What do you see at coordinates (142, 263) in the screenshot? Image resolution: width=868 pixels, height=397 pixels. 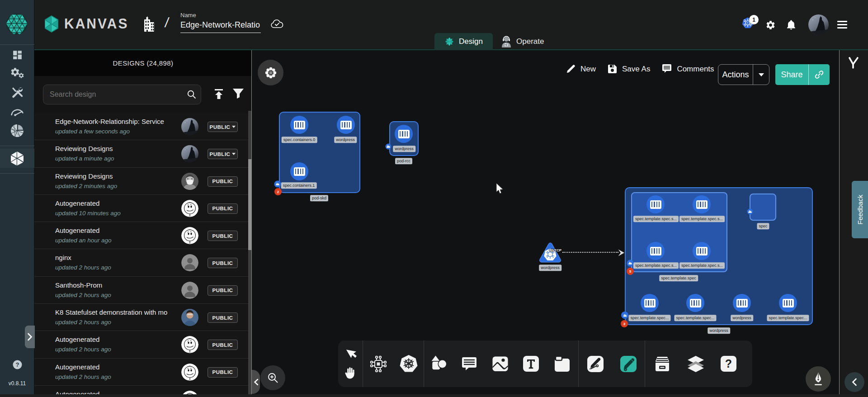 I see `design-list-item: nginx updated 2 hours ago PUBLIC` at bounding box center [142, 263].